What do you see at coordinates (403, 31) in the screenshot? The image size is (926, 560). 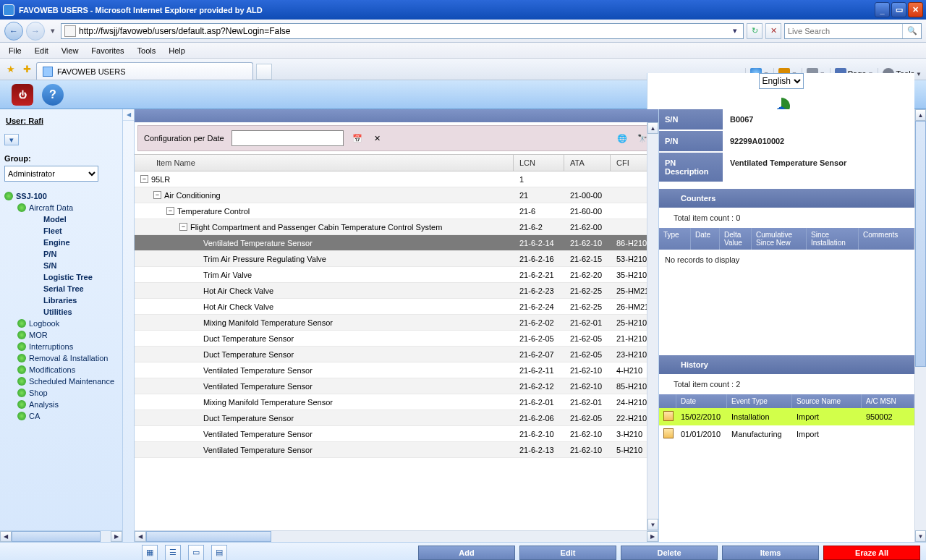 I see `url-input` at bounding box center [403, 31].